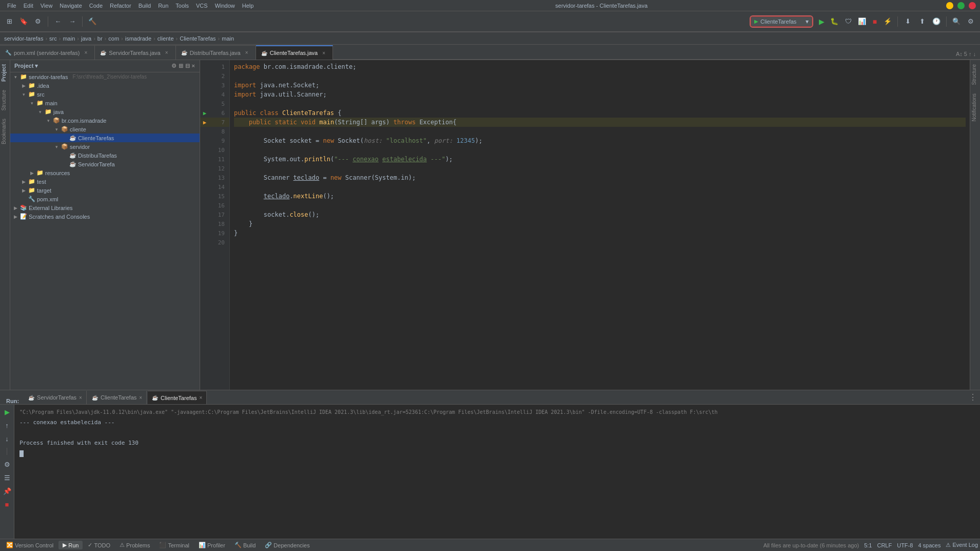 Image resolution: width=980 pixels, height=551 pixels. I want to click on project-tab-vertical: Project, so click(5, 73).